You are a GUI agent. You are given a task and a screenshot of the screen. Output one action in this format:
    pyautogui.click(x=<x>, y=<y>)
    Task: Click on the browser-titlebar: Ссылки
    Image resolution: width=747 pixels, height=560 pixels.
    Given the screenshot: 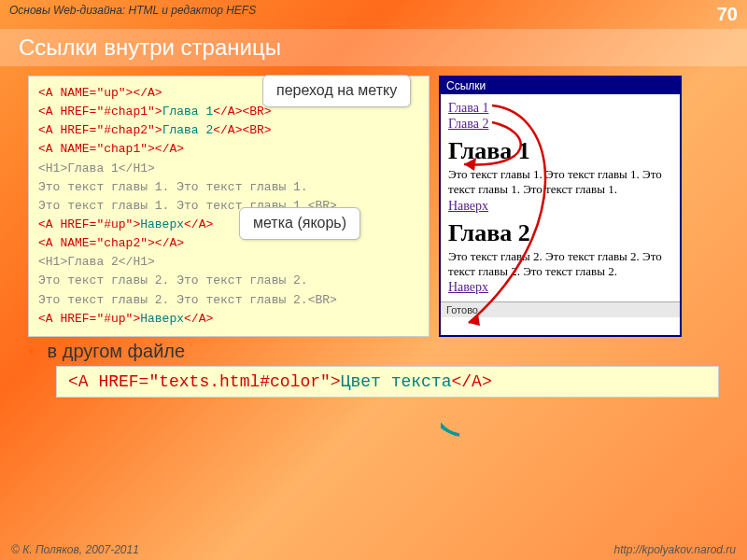 What is the action you would take?
    pyautogui.click(x=560, y=86)
    